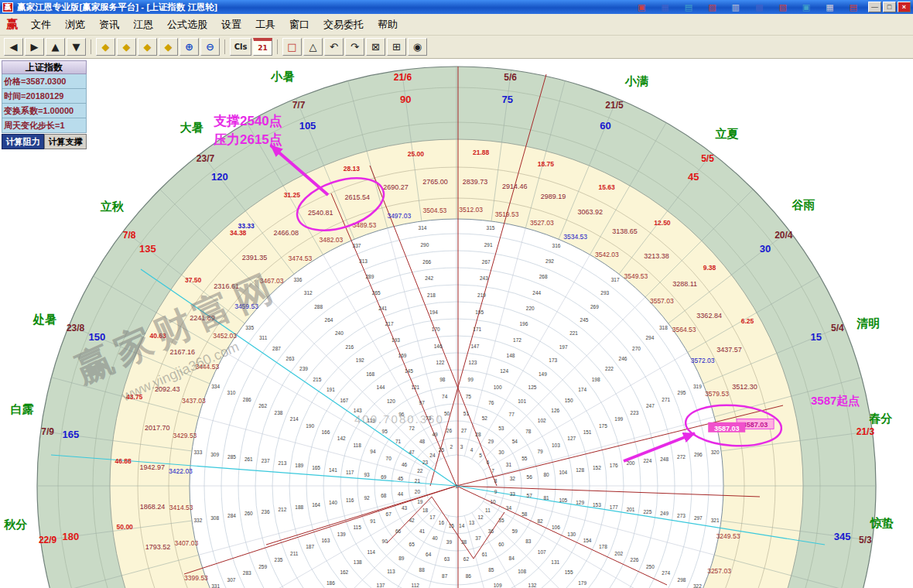 Image resolution: width=913 pixels, height=588 pixels. I want to click on svg-text: 35, so click(501, 520).